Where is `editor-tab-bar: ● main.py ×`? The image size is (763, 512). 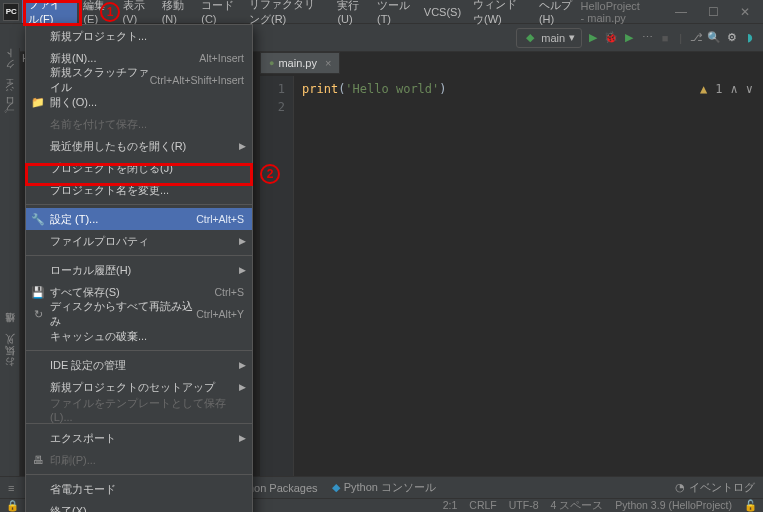 editor-tab-bar: ● main.py × is located at coordinates (300, 63).